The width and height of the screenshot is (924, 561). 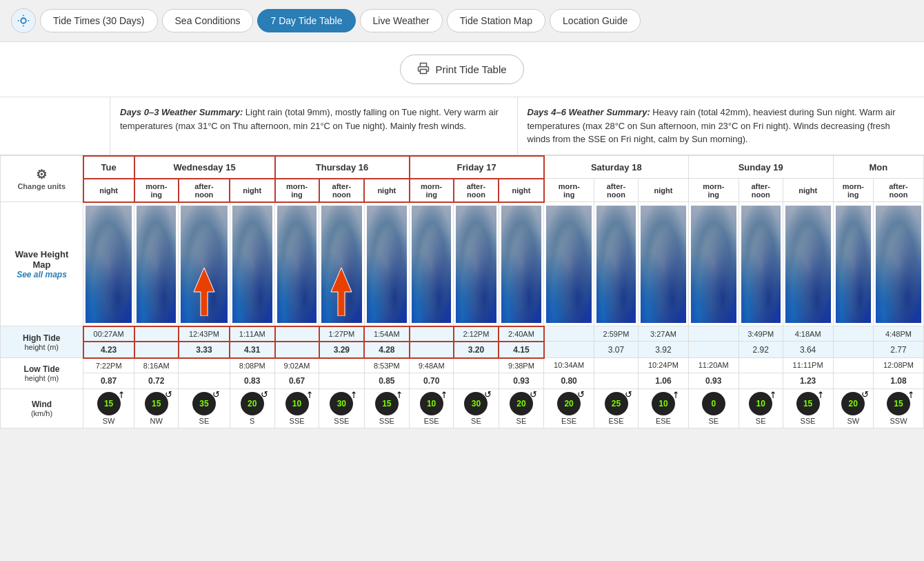 What do you see at coordinates (663, 190) in the screenshot?
I see `tod-sat-night: night` at bounding box center [663, 190].